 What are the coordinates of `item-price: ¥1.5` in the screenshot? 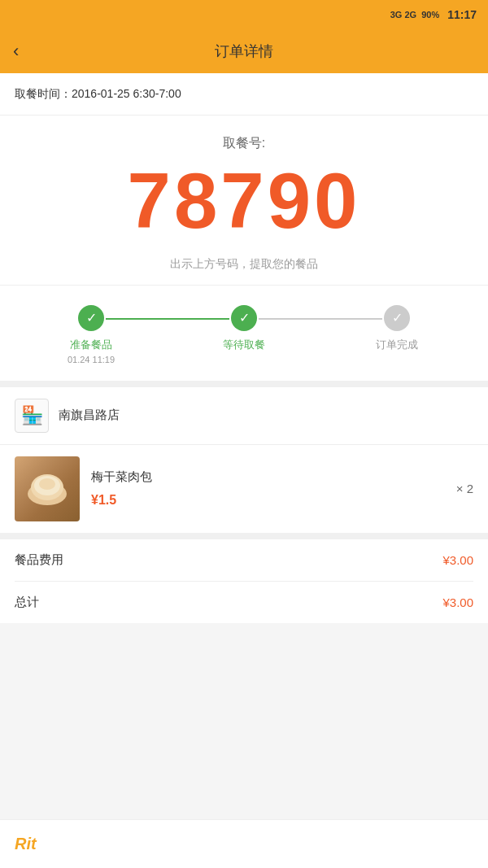 It's located at (268, 500).